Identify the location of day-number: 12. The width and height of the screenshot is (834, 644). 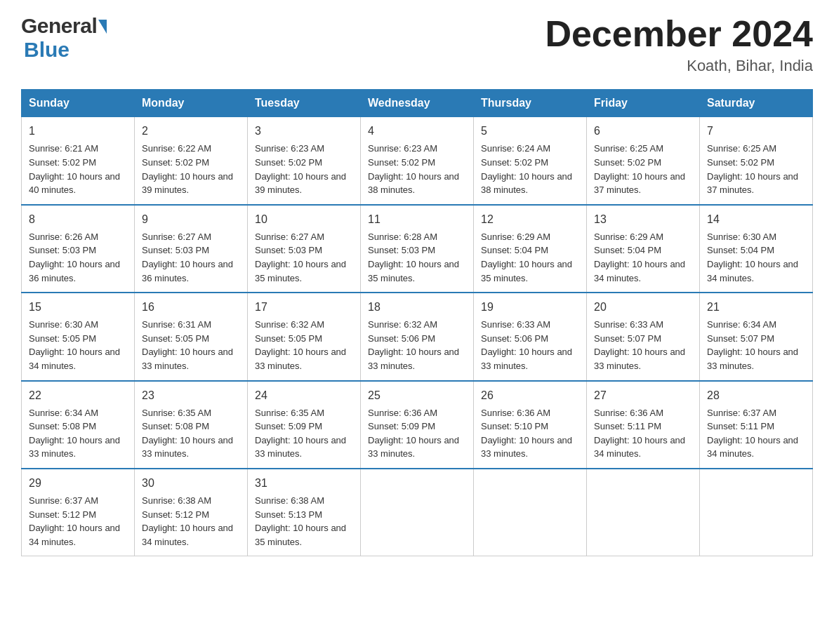
(530, 219).